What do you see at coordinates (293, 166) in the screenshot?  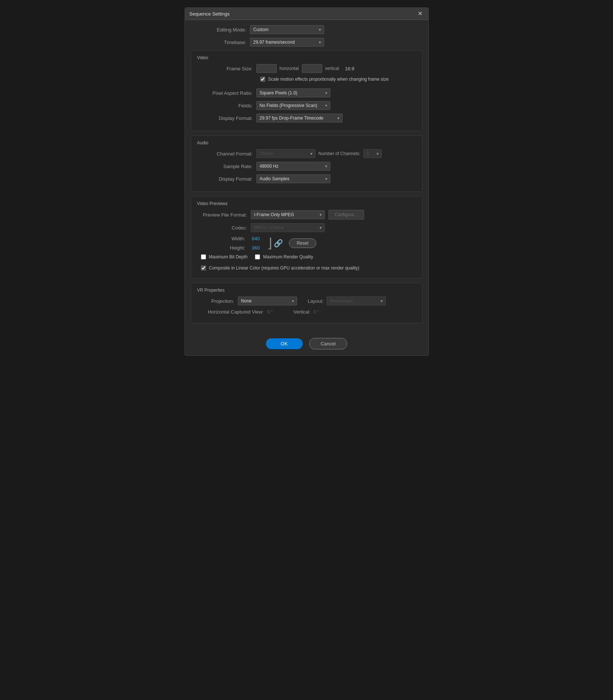 I see `sample-rate-select-wrapper: 48000 Hz 44100 Hz 96000 Hz` at bounding box center [293, 166].